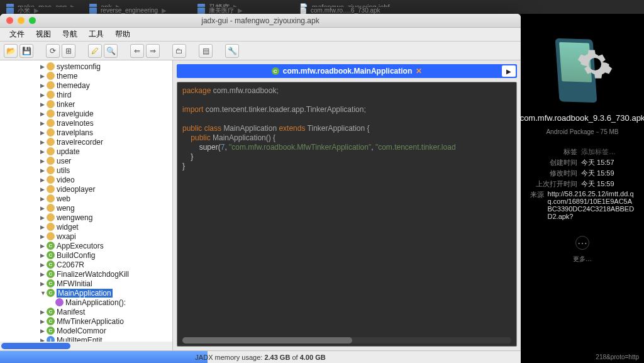  What do you see at coordinates (123, 34) in the screenshot?
I see `menu-help: 帮助` at bounding box center [123, 34].